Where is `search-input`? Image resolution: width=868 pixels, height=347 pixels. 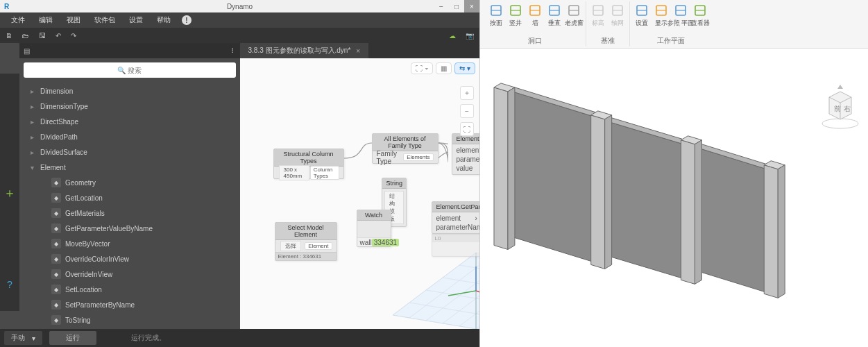 search-input is located at coordinates (130, 70).